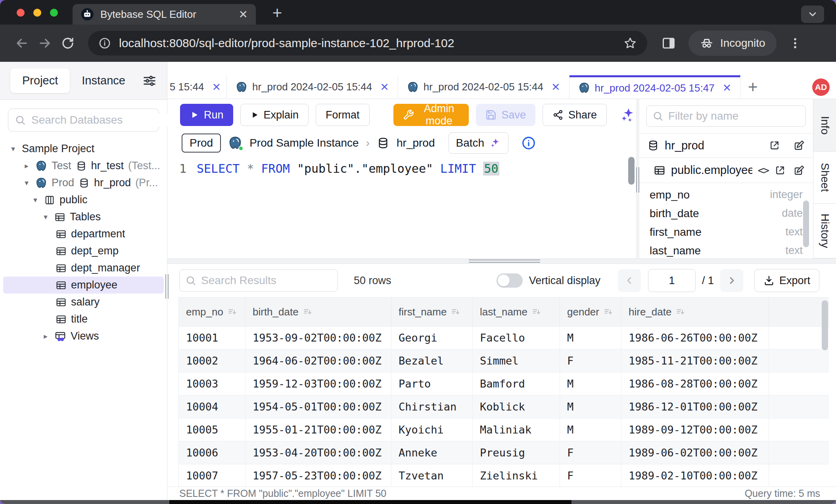 Image resolution: width=836 pixels, height=504 pixels. I want to click on schema-filter, so click(726, 116).